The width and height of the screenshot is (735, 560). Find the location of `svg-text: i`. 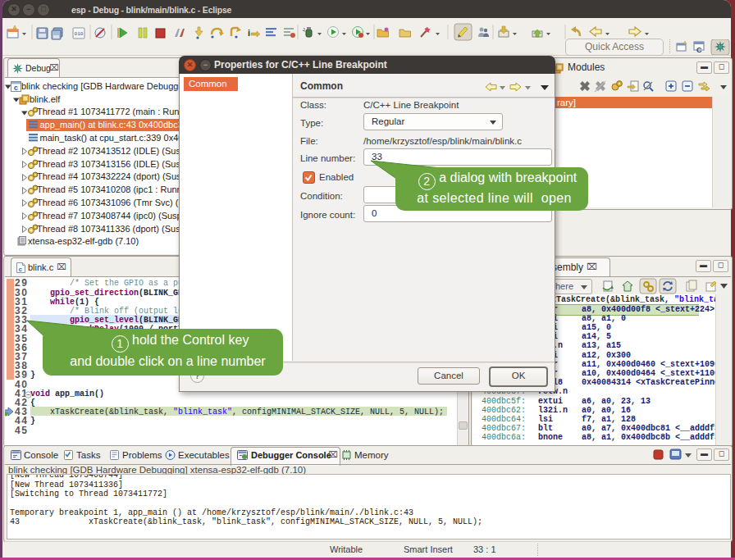

svg-text: i is located at coordinates (249, 33).